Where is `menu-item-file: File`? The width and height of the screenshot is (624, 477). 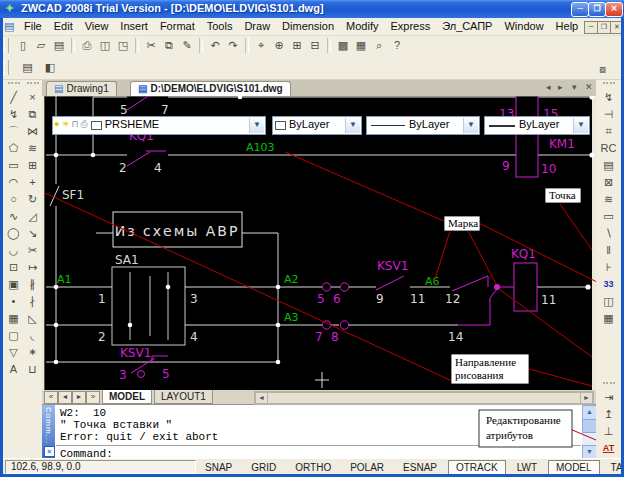
menu-item-file: File is located at coordinates (33, 26).